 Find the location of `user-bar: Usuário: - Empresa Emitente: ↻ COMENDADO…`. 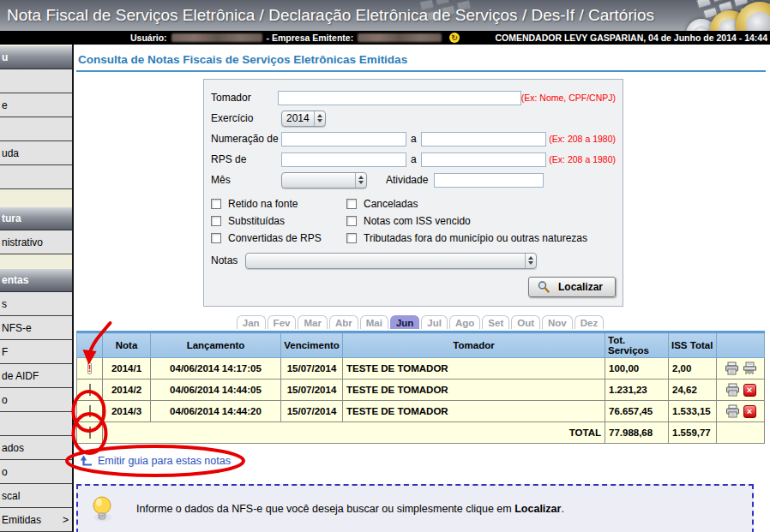

user-bar: Usuário: - Empresa Emitente: ↻ COMENDADO… is located at coordinates (385, 38).